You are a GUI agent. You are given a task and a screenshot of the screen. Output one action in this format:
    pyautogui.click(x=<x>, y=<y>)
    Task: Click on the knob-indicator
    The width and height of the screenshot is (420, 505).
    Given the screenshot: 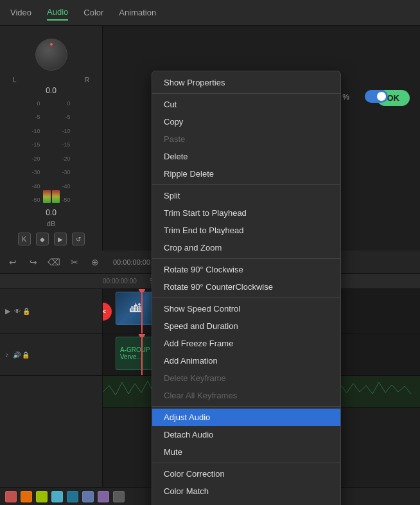 What is the action you would take?
    pyautogui.click(x=51, y=44)
    